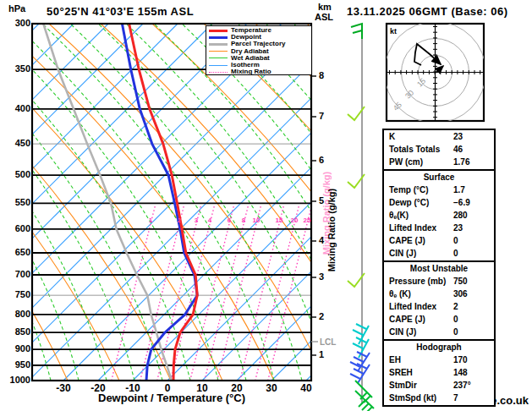 The width and height of the screenshot is (532, 411). Describe the element at coordinates (421, 320) in the screenshot. I see `table-row-label: CAPE (J)` at that location.